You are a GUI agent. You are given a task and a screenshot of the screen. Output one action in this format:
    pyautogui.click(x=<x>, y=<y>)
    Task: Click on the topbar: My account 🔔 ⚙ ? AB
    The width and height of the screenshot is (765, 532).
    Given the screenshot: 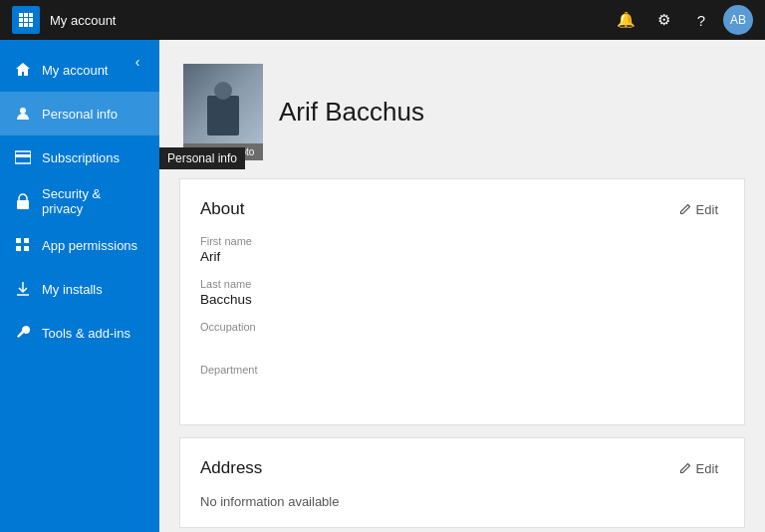 What is the action you would take?
    pyautogui.click(x=382, y=20)
    